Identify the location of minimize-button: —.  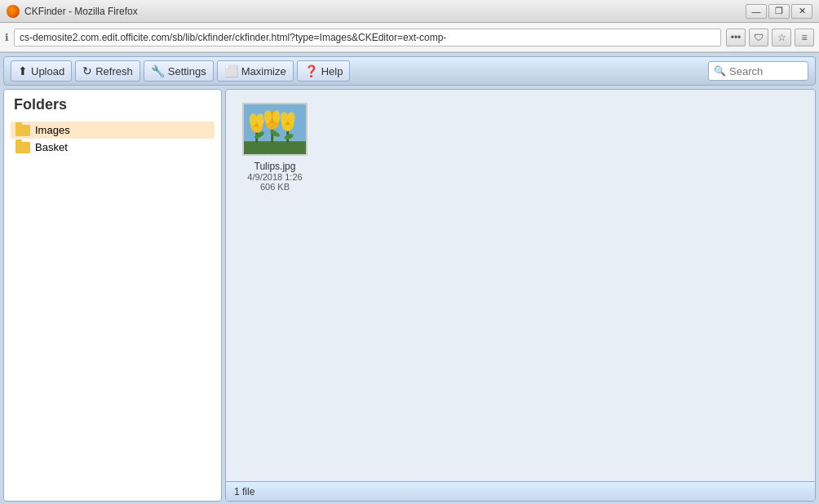
(756, 11).